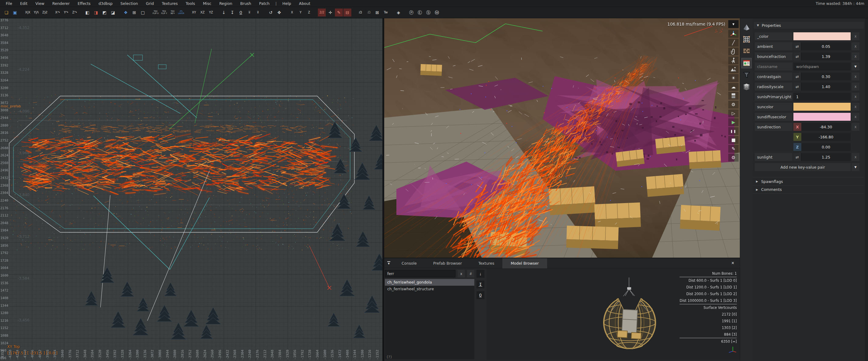  I want to click on section-comments: ▶ Comments, so click(808, 190).